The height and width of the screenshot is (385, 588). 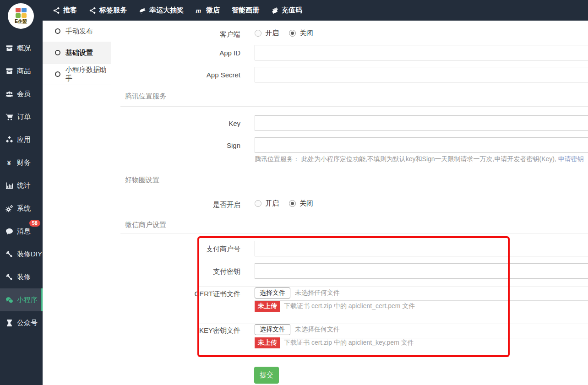 What do you see at coordinates (176, 205) in the screenshot?
I see `enable-label: 是否开启` at bounding box center [176, 205].